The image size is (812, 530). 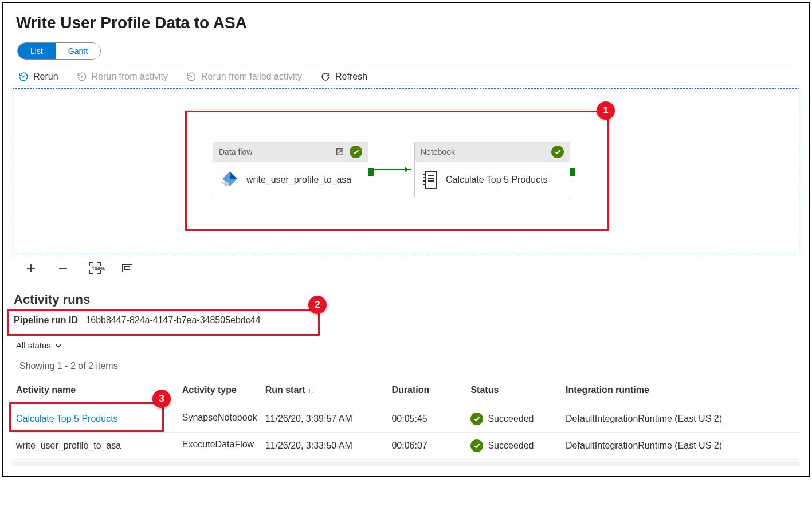 What do you see at coordinates (291, 170) in the screenshot?
I see `activity-node-dataflow: Data flow write_user_profile_to_asa` at bounding box center [291, 170].